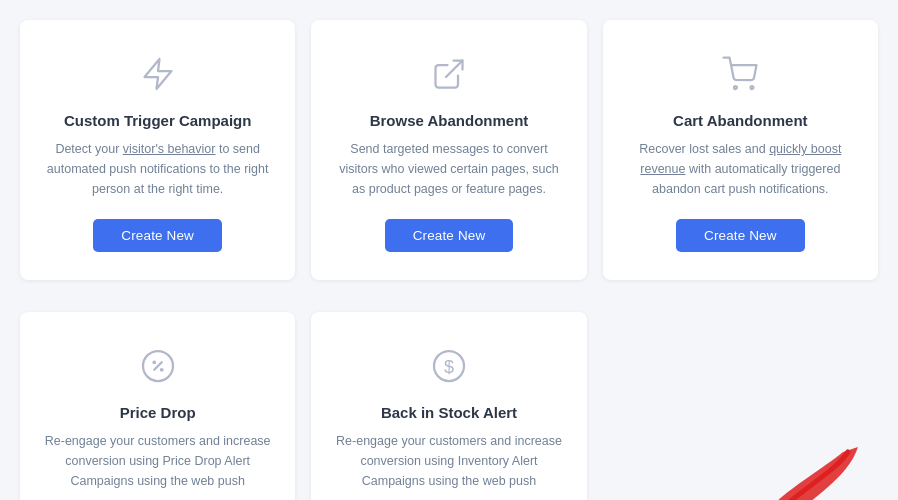 This screenshot has width=898, height=500. Describe the element at coordinates (158, 74) in the screenshot. I see `lightning-icon` at that location.